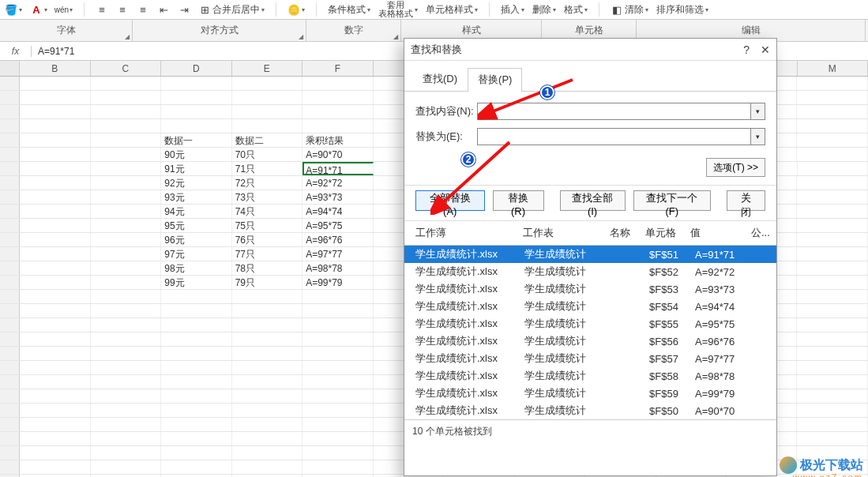  Describe the element at coordinates (765, 50) in the screenshot. I see `close-icon: ✕` at that location.